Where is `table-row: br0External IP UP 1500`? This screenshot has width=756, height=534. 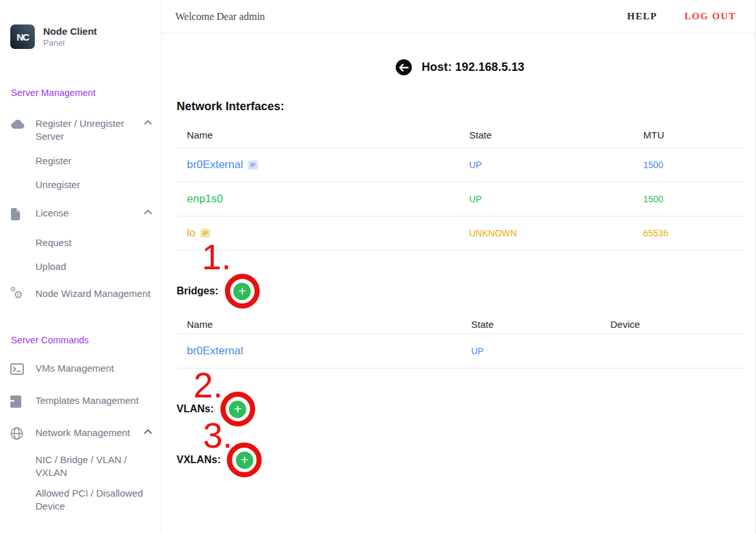 table-row: br0External IP UP 1500 is located at coordinates (460, 165).